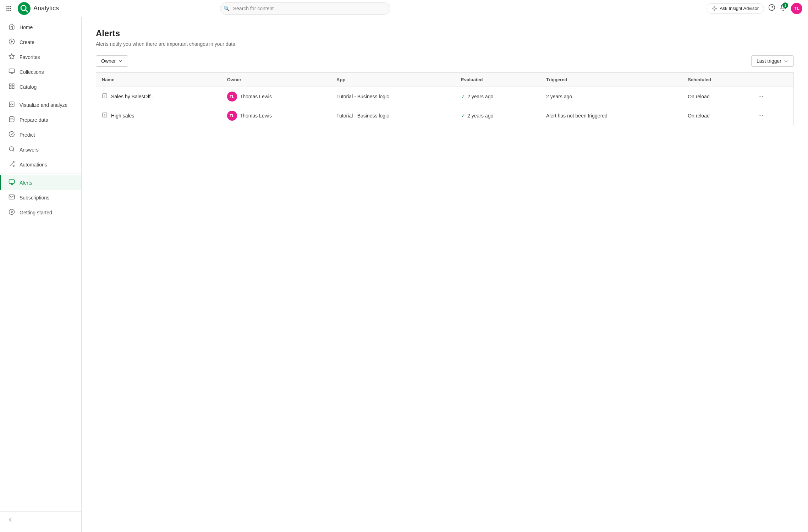 The image size is (808, 532). Describe the element at coordinates (40, 87) in the screenshot. I see `sidebar-item-catalog: Catalog` at that location.